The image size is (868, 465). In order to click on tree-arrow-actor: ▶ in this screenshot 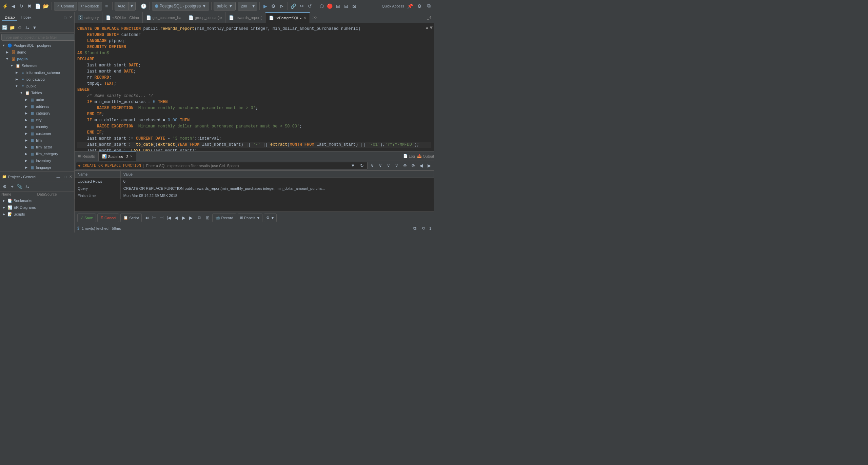, I will do `click(26, 100)`.